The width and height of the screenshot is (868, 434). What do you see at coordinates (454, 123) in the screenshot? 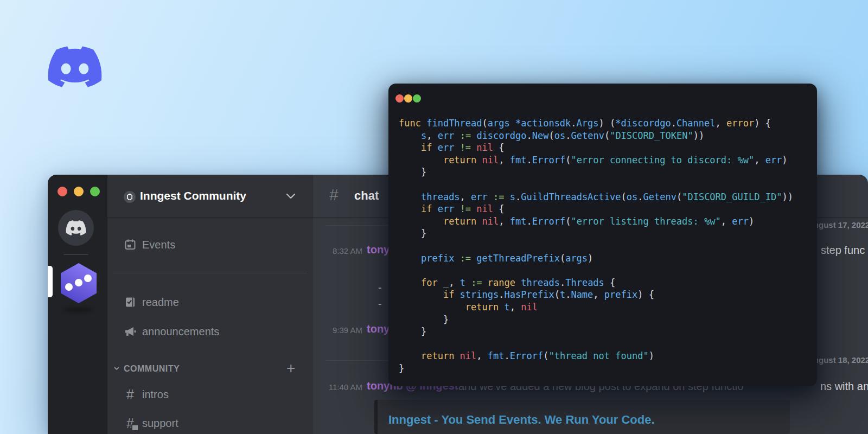
I see `code-token: findThread` at bounding box center [454, 123].